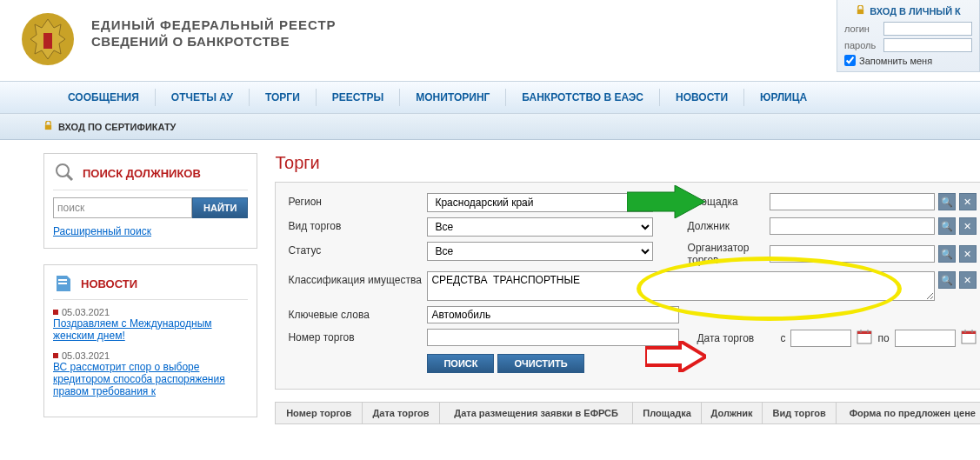  I want to click on col-platform: Площадка, so click(668, 414).